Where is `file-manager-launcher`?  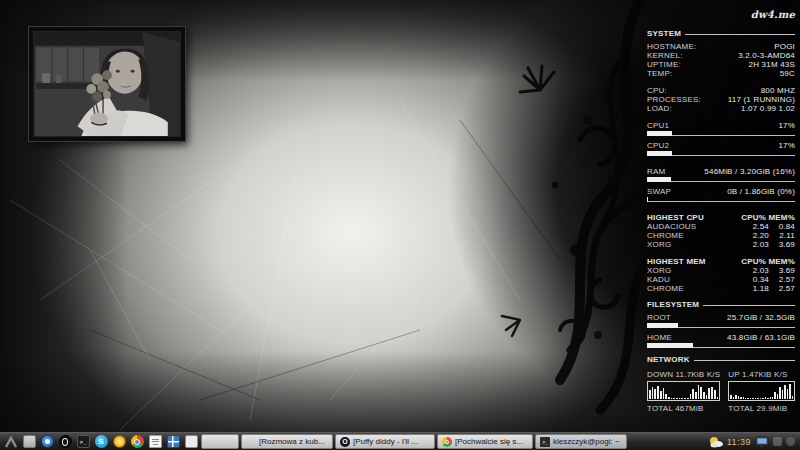
file-manager-launcher is located at coordinates (29, 442).